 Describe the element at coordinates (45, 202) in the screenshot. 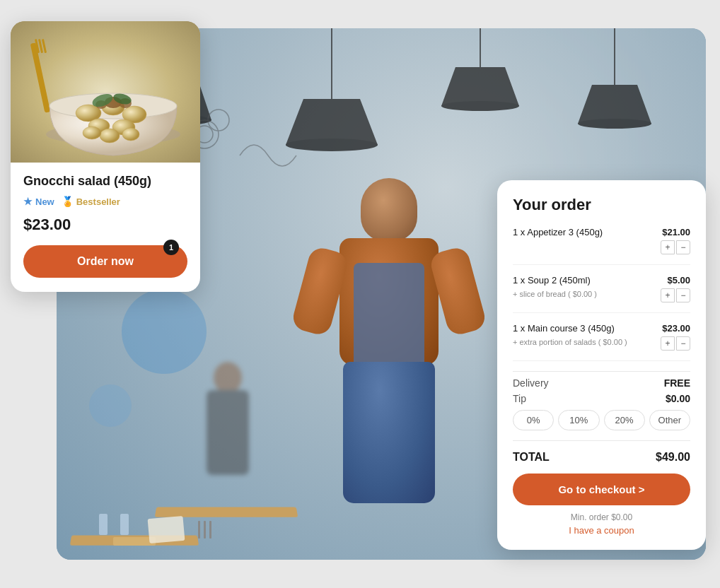

I see `badge-new-label: New` at that location.